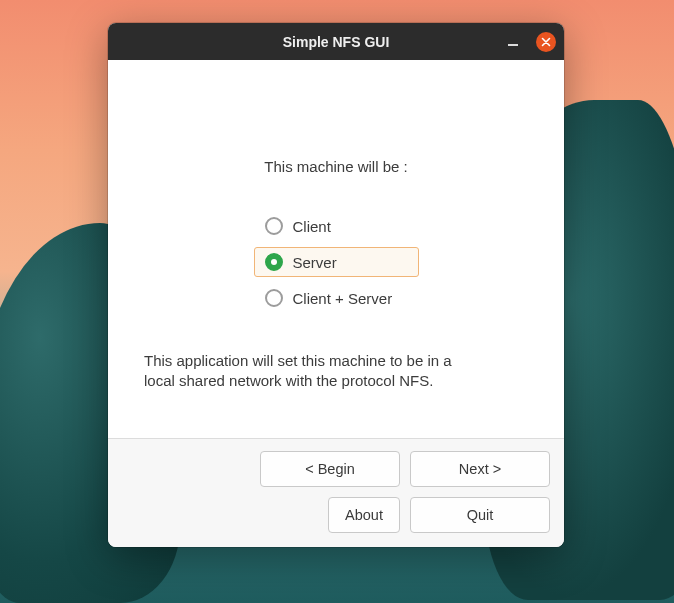 The height and width of the screenshot is (603, 674). Describe the element at coordinates (513, 42) in the screenshot. I see `minimize-icon` at that location.